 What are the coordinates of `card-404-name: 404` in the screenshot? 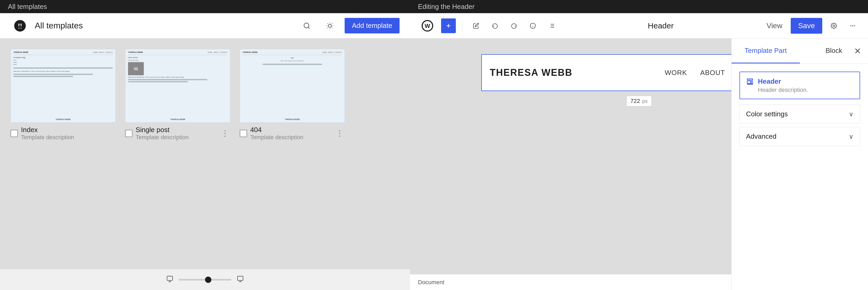 It's located at (291, 130).